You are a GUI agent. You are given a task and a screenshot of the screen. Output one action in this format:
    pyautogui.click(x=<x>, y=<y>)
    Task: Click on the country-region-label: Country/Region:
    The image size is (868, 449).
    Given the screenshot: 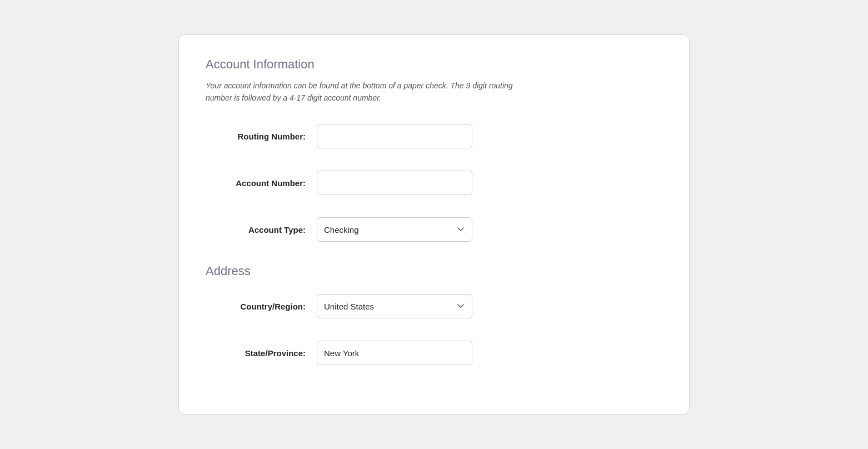 What is the action you would take?
    pyautogui.click(x=261, y=307)
    